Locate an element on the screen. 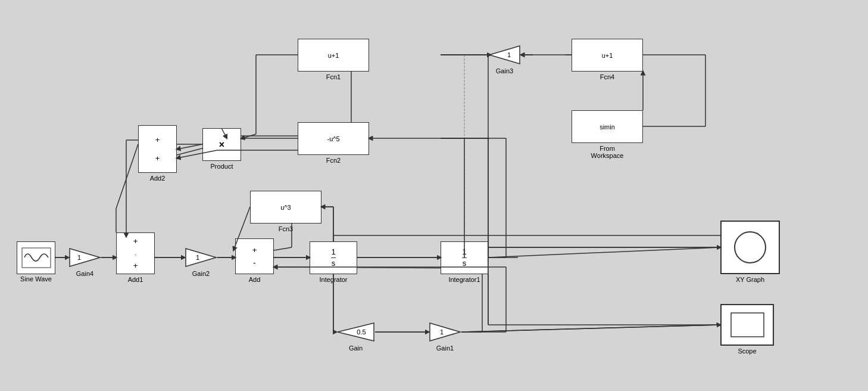 The width and height of the screenshot is (868, 391). scope-block is located at coordinates (747, 325).